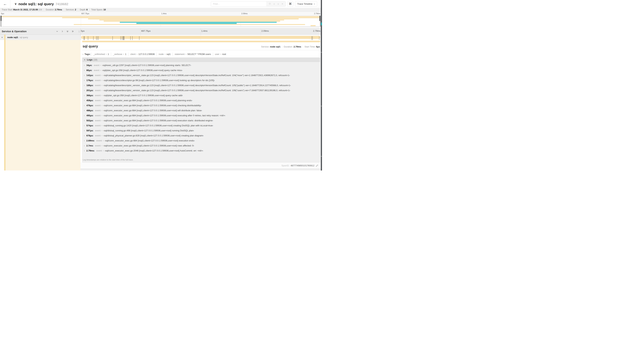 Image resolution: width=644 pixels, height=341 pixels. Describe the element at coordinates (146, 31) in the screenshot. I see `timeline-tick-label: 697.75μs` at that location.